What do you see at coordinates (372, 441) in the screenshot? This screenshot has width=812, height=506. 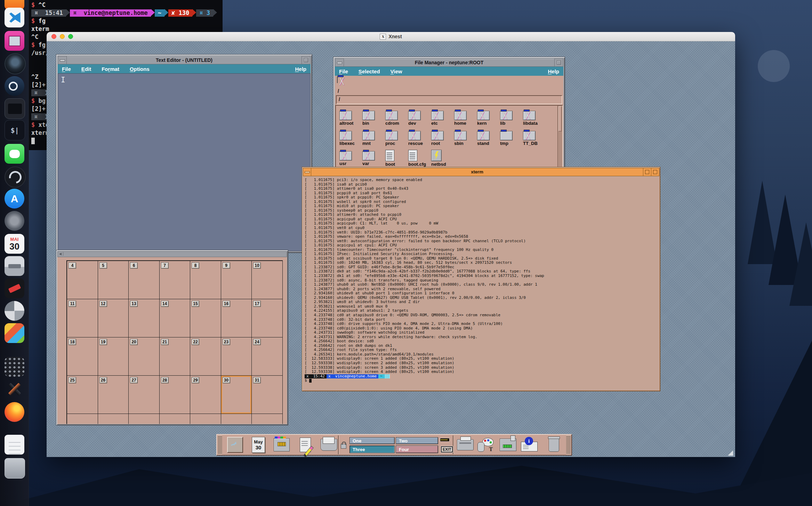 I see `workspace-button-one: One` at bounding box center [372, 441].